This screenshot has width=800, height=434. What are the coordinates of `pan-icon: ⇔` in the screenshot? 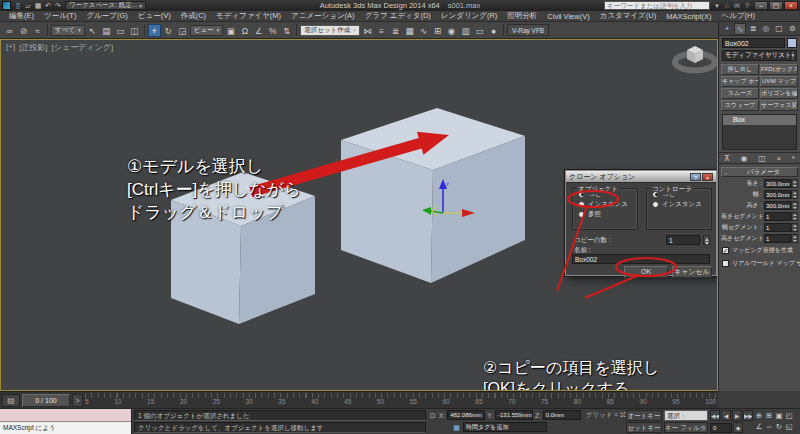 It's located at (769, 426).